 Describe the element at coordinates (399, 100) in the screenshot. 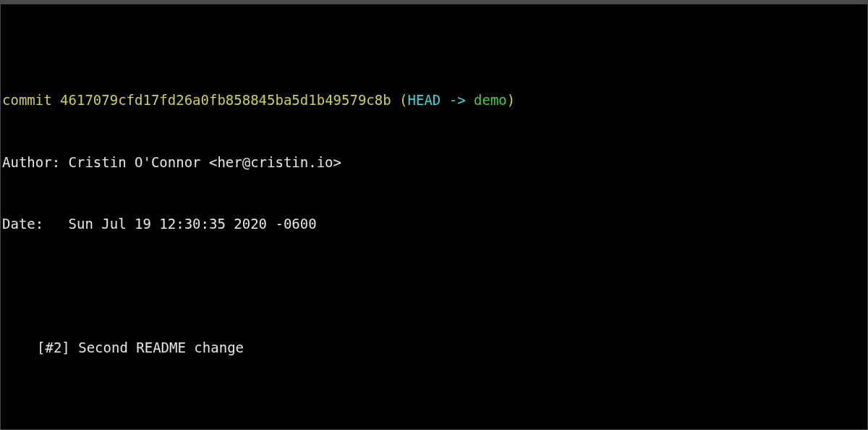

I see `refs-open: (` at that location.